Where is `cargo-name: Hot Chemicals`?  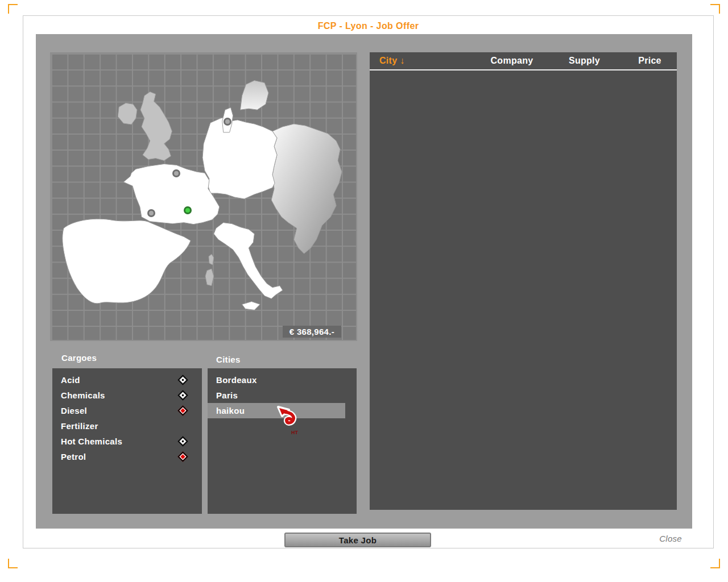 cargo-name: Hot Chemicals is located at coordinates (92, 441).